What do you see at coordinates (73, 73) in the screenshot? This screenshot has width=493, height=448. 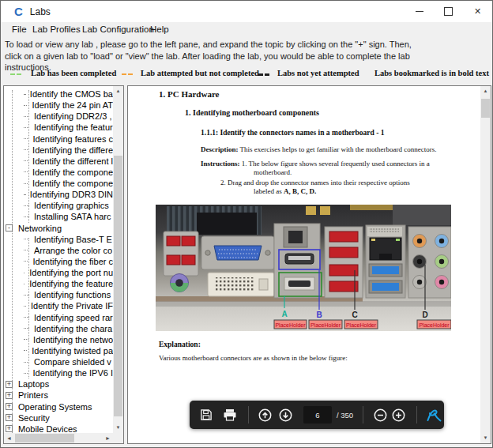 I see `legend-label-completed: Lab has been completed` at bounding box center [73, 73].